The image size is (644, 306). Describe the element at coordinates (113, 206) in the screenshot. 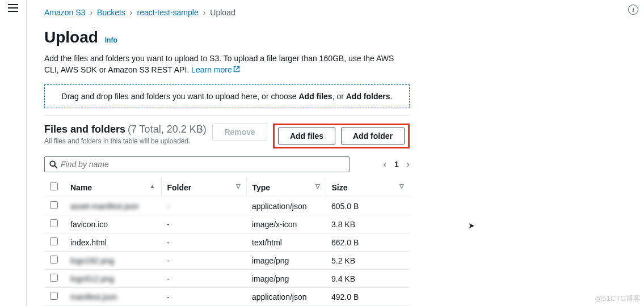

I see `cell-name: asset-manifest.json` at that location.